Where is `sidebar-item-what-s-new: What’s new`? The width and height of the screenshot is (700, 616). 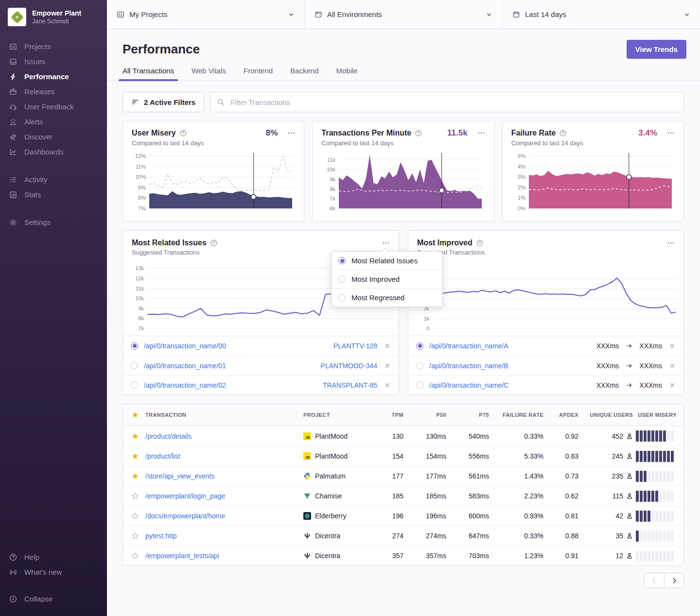
sidebar-item-what-s-new: What’s new is located at coordinates (53, 572).